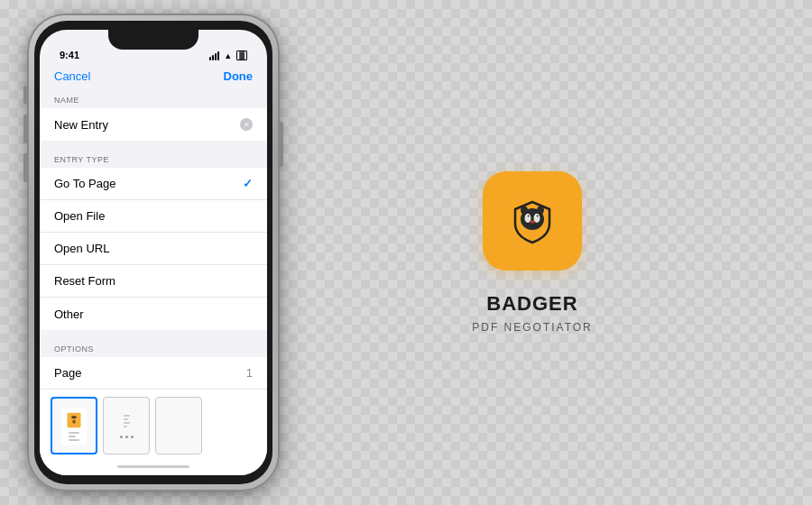 The image size is (812, 505). Describe the element at coordinates (532, 327) in the screenshot. I see `brand-subtitle: PDF NEGOTIATOR` at that location.